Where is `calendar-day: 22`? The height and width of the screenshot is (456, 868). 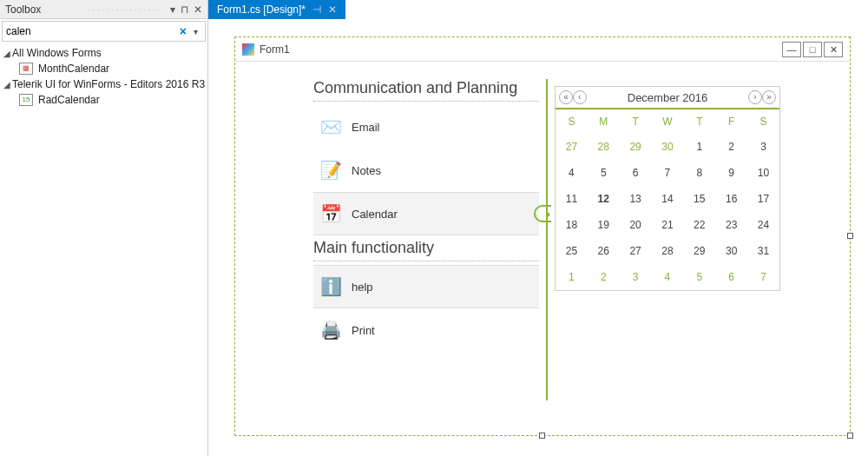
calendar-day: 22 is located at coordinates (700, 225).